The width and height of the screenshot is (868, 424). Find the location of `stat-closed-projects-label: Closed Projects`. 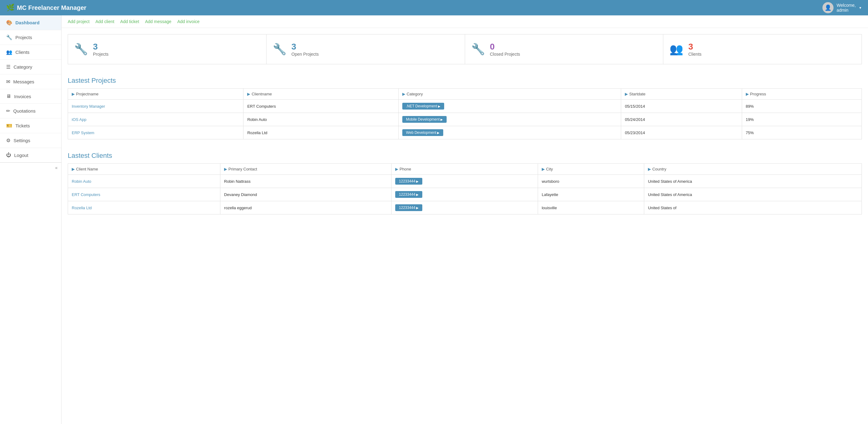

stat-closed-projects-label: Closed Projects is located at coordinates (505, 54).